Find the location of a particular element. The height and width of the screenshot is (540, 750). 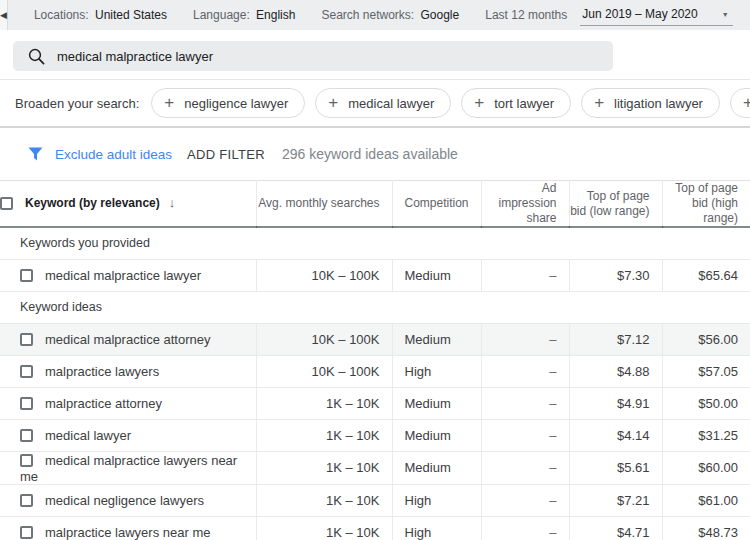

search-query: medical malpractice lawyer is located at coordinates (135, 56).